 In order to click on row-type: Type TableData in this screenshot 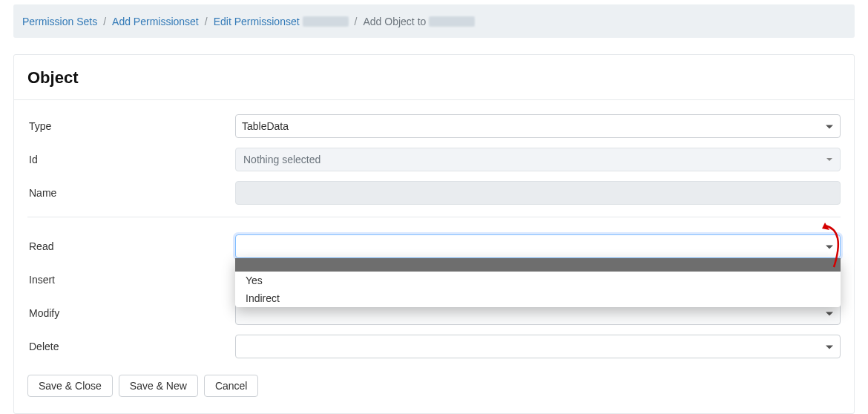, I will do `click(434, 126)`.